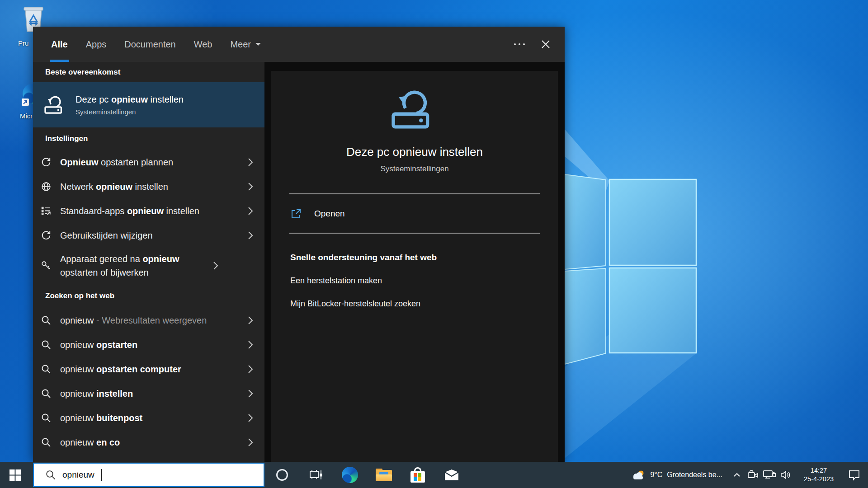 The width and height of the screenshot is (868, 488). Describe the element at coordinates (546, 44) in the screenshot. I see `close-icon` at that location.